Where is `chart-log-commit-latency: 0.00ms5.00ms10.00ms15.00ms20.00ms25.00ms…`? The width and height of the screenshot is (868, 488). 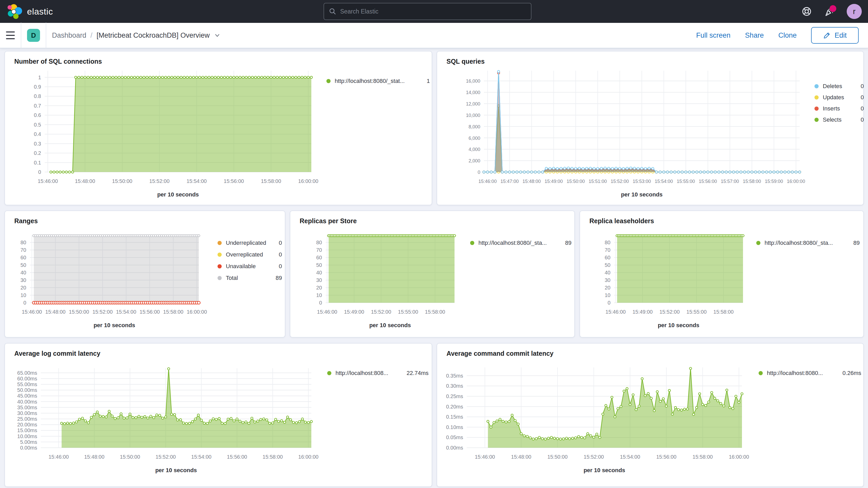 chart-log-commit-latency: 0.00ms5.00ms10.00ms15.00ms20.00ms25.00ms… is located at coordinates (218, 415).